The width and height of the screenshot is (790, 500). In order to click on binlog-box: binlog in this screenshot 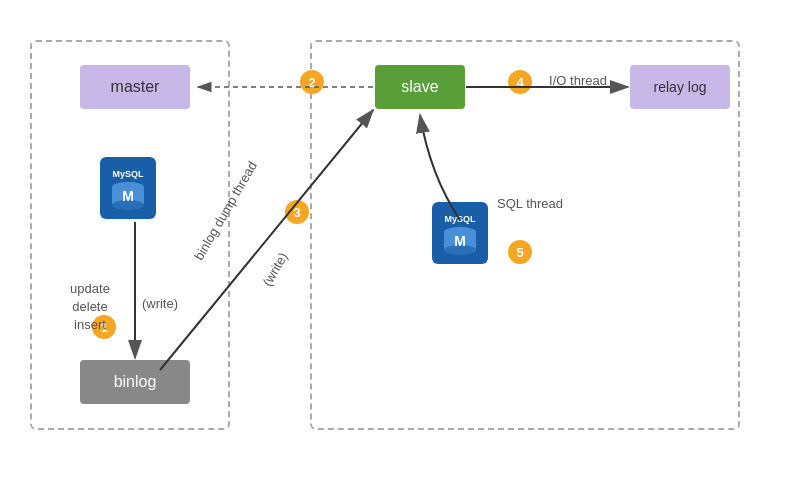, I will do `click(135, 382)`.